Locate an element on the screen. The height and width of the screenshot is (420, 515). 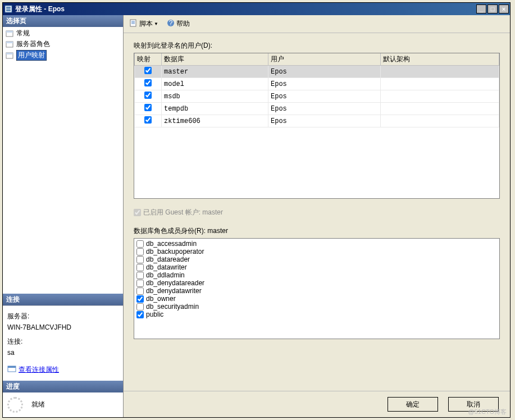
window-title: 登录属性 - Epos is located at coordinates (245, 9).